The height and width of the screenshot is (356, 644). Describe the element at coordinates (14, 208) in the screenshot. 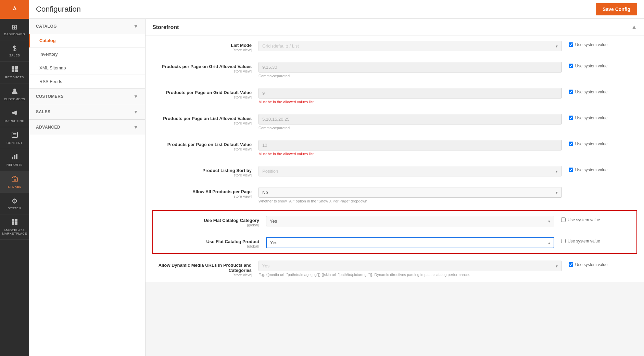

I see `sidebar-item-system-label: SYSTEM` at that location.